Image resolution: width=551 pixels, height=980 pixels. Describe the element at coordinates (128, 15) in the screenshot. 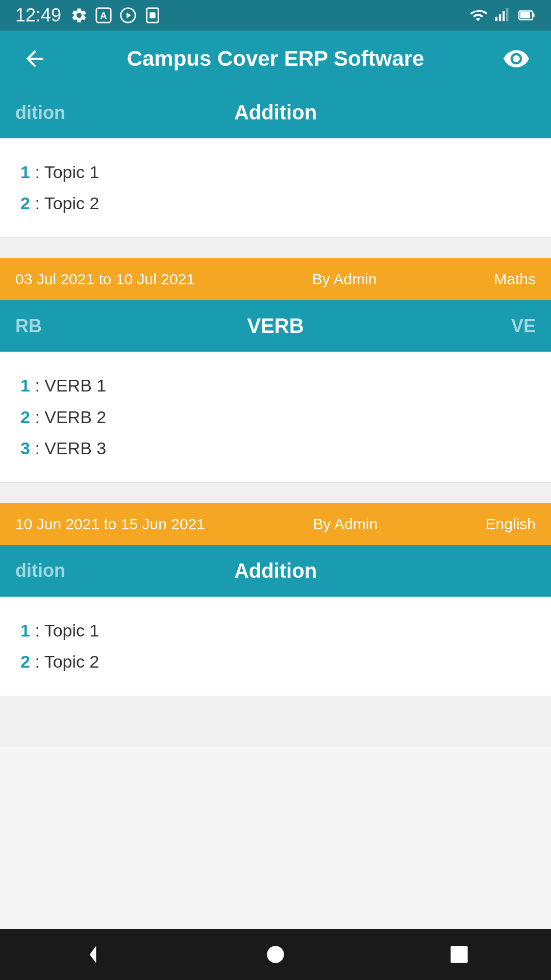

I see `play-icon` at that location.